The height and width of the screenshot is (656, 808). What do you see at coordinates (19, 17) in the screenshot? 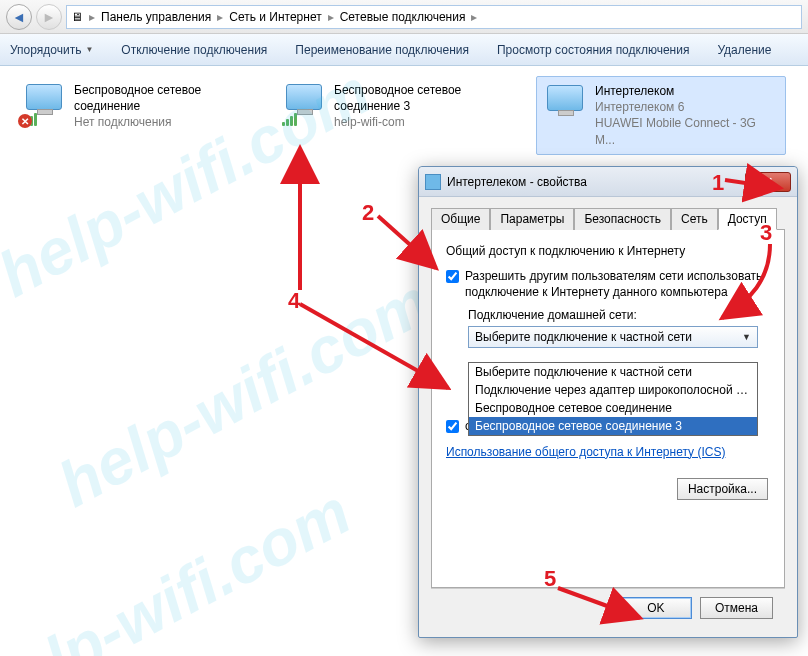
I see `back-button: ◄` at bounding box center [19, 17].